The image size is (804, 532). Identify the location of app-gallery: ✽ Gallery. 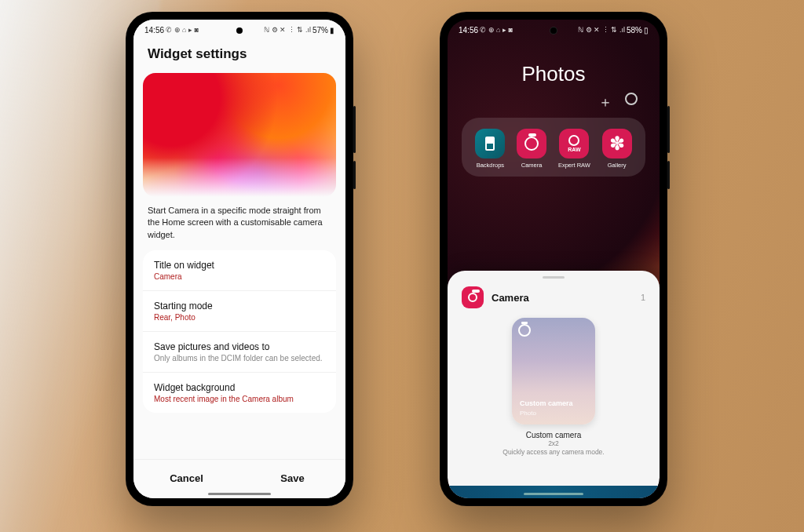
(617, 149).